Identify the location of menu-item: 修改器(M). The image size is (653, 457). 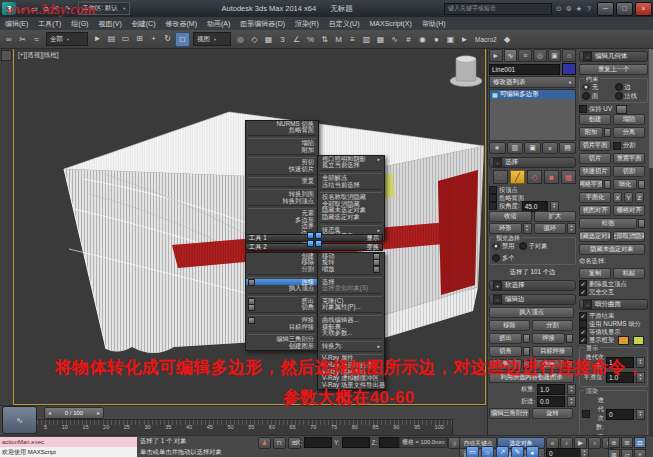
(181, 24).